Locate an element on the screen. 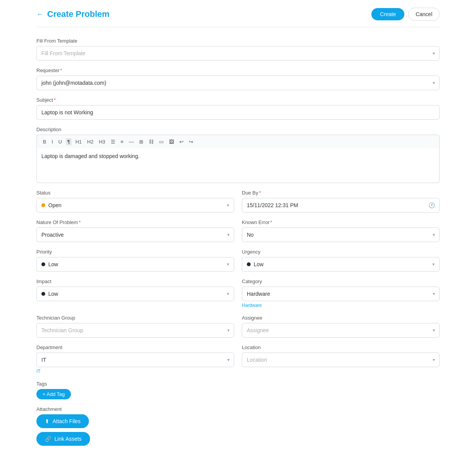 The height and width of the screenshot is (473, 476). urgency-label: Urgency is located at coordinates (341, 252).